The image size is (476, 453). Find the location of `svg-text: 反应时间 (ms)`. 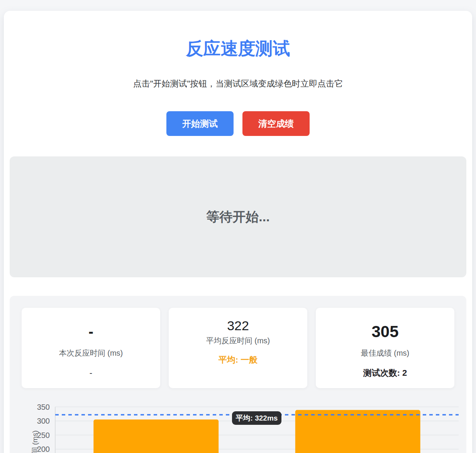

svg-text: 反应时间 (ms) is located at coordinates (35, 442).